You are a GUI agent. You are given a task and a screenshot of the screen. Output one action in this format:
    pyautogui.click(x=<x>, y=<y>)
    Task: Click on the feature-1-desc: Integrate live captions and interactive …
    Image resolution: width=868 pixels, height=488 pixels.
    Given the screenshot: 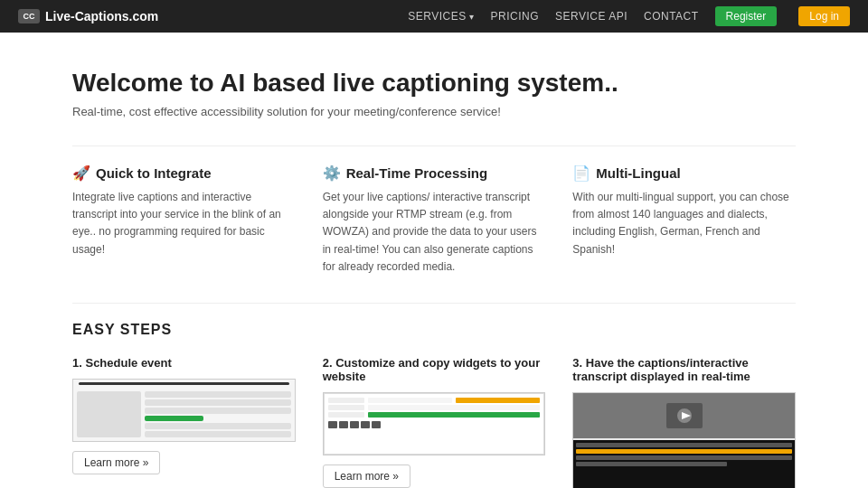 What is the action you would take?
    pyautogui.click(x=184, y=224)
    